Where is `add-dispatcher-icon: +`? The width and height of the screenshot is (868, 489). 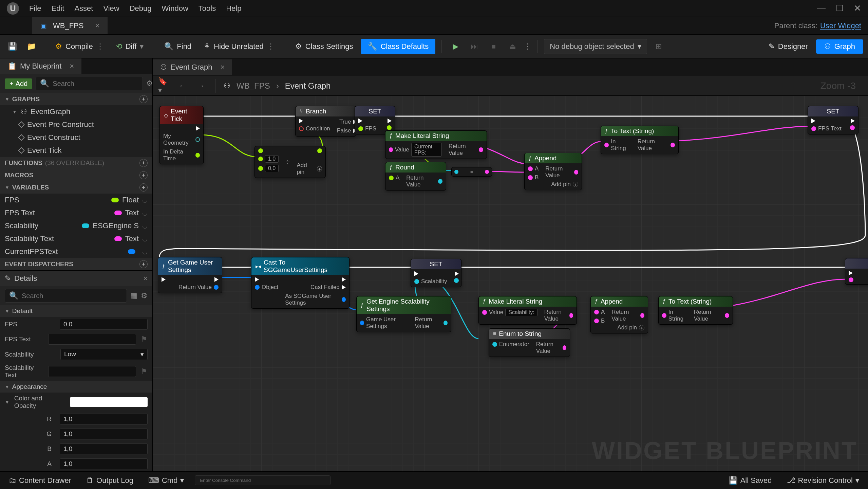 add-dispatcher-icon: + is located at coordinates (144, 264).